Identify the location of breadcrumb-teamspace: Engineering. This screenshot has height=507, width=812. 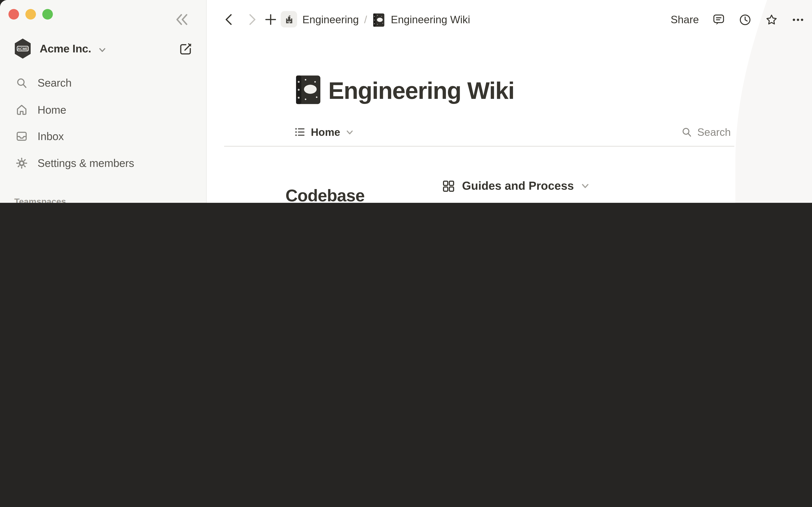
(331, 20).